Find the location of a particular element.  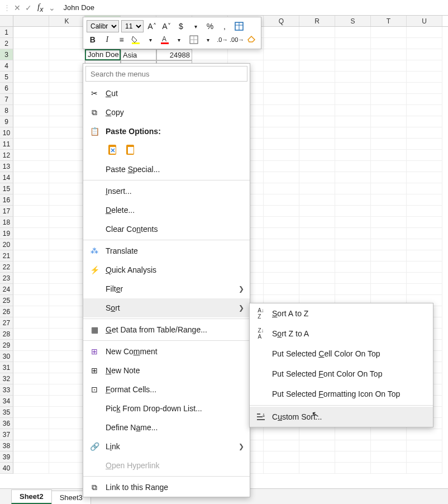

menu-quick-analysis: ⚡ Quick Analysis is located at coordinates (166, 270).